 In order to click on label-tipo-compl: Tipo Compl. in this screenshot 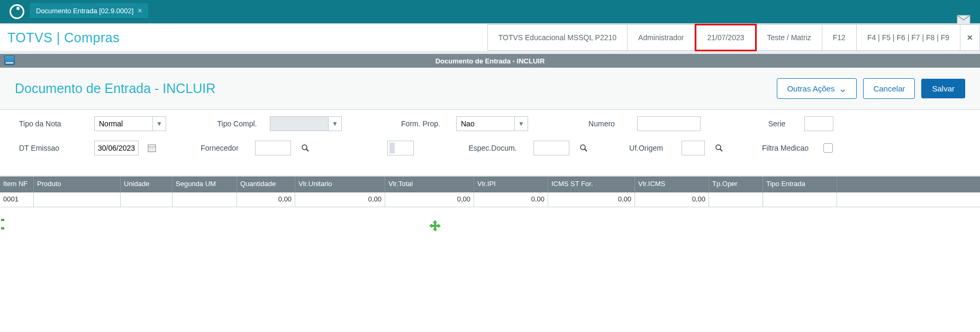, I will do `click(237, 124)`.